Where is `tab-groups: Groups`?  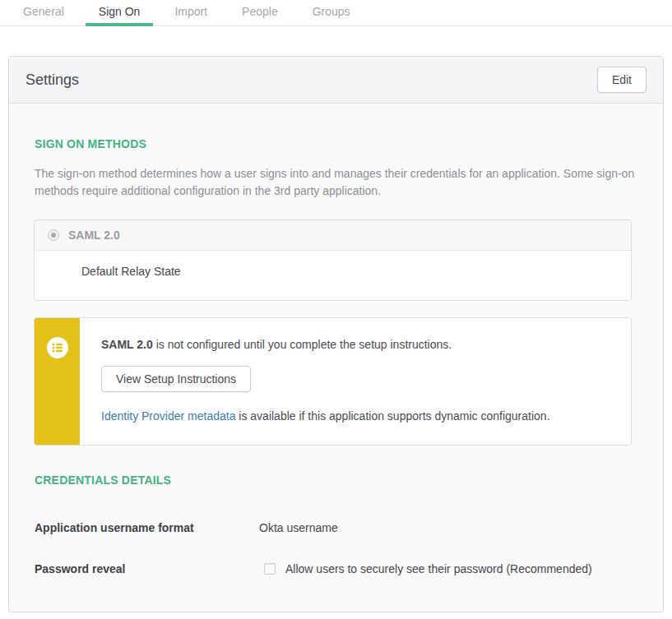 tab-groups: Groups is located at coordinates (331, 13).